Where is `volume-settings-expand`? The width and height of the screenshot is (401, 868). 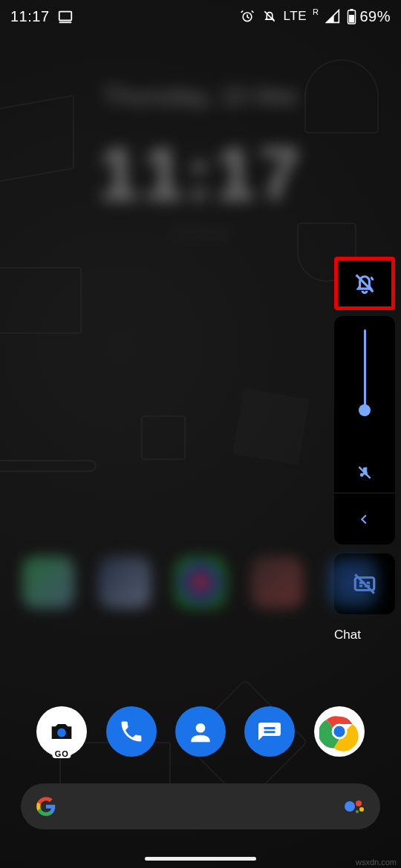
volume-settings-expand is located at coordinates (365, 519).